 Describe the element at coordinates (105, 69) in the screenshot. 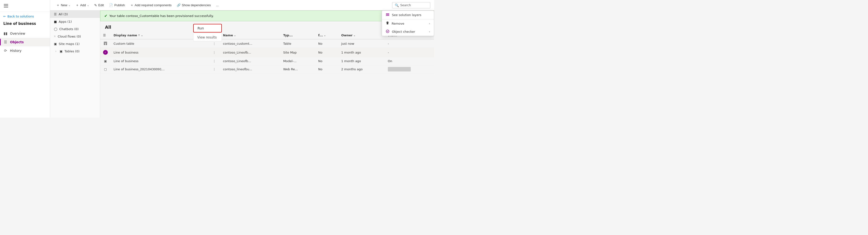

I see `row4-icon-cell: ▢` at that location.